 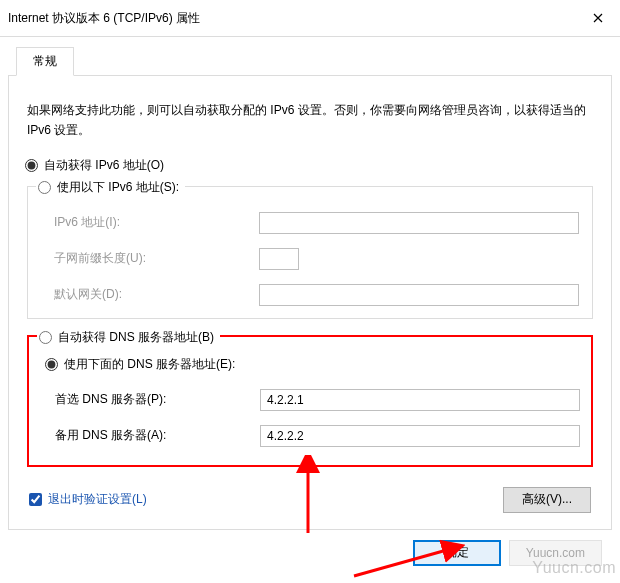 What do you see at coordinates (45, 62) in the screenshot?
I see `tab-general: 常规` at bounding box center [45, 62].